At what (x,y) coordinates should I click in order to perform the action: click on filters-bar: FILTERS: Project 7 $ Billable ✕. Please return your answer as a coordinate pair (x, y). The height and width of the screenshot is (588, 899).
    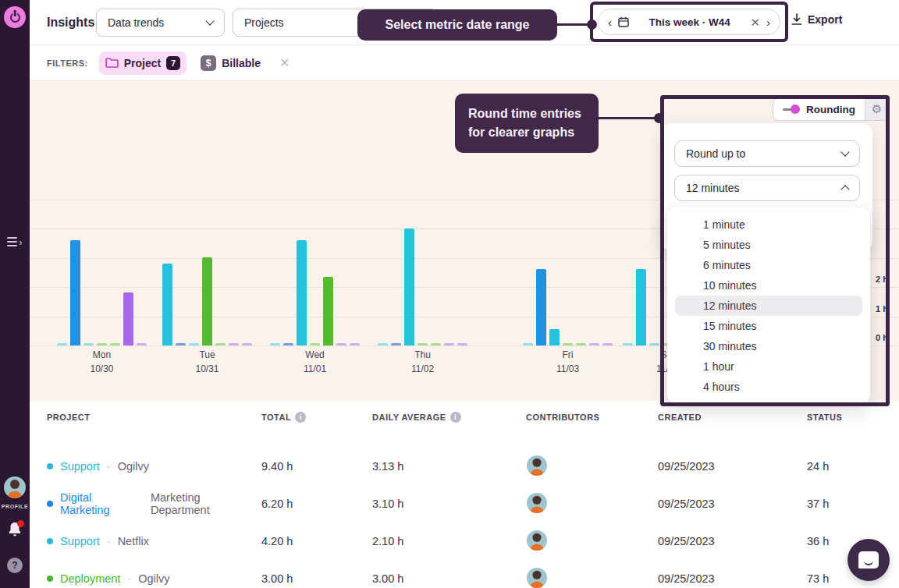
    Looking at the image, I should click on (464, 63).